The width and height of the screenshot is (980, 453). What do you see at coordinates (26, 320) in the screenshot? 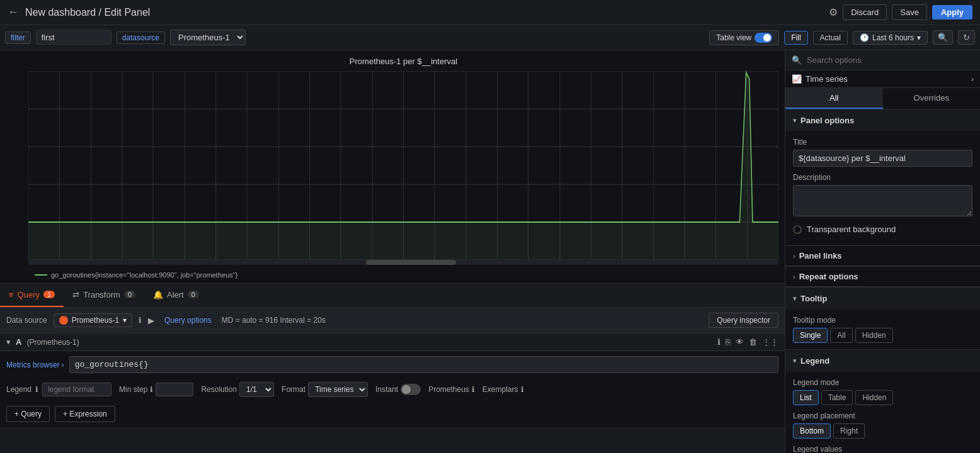
I see `datasource-label: Data source` at bounding box center [26, 320].